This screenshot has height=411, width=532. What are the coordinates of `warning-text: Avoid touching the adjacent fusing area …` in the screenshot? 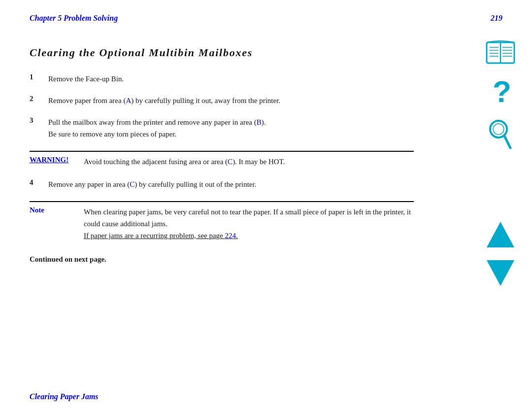 It's located at (184, 162).